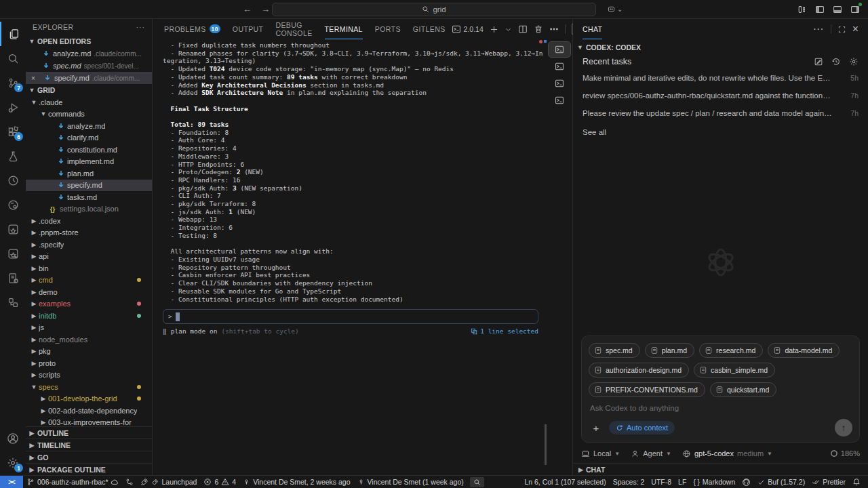 This screenshot has width=868, height=488. I want to click on status-commit-author: Vincent De Smet (1 week ago), so click(411, 482).